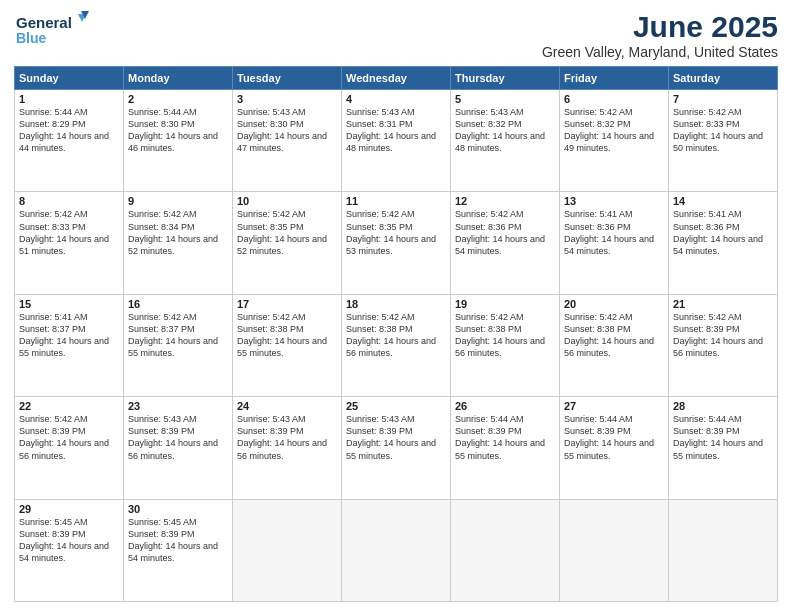 This screenshot has width=792, height=612. Describe the element at coordinates (396, 448) in the screenshot. I see `calendar-cell: 25 Sunrise: 5:43 AM Sunset: 8:39 PM Dayl…` at that location.